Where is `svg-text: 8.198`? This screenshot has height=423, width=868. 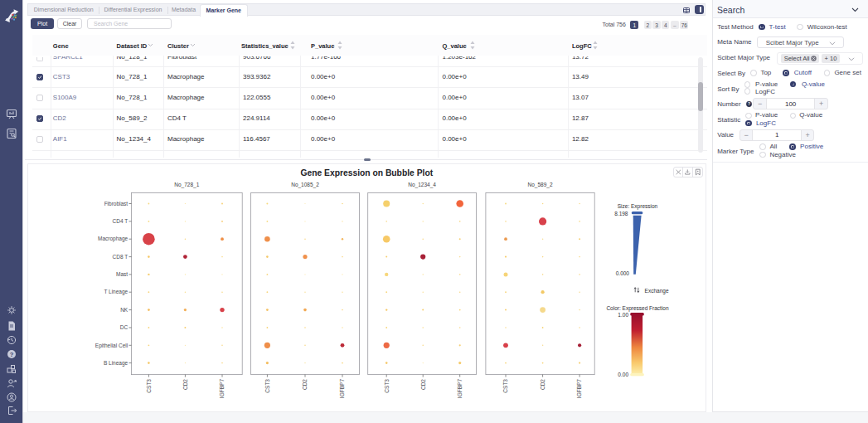 svg-text: 8.198 is located at coordinates (622, 214).